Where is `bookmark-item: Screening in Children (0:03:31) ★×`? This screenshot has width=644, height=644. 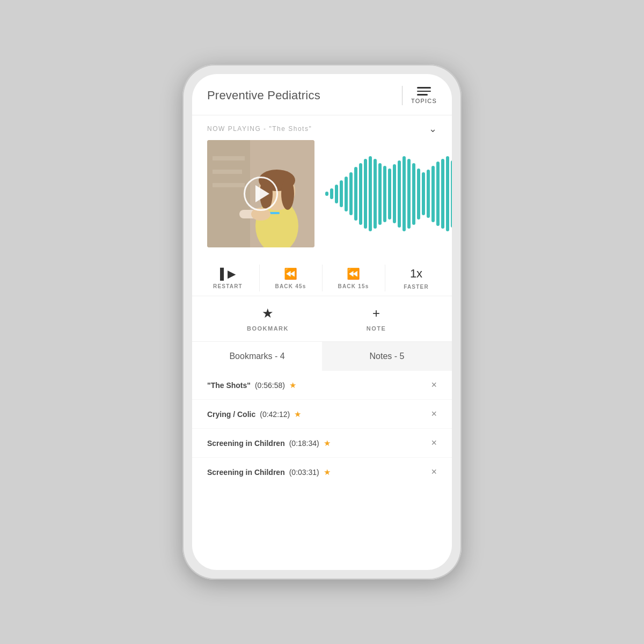 bookmark-item: Screening in Children (0:03:31) ★× is located at coordinates (322, 472).